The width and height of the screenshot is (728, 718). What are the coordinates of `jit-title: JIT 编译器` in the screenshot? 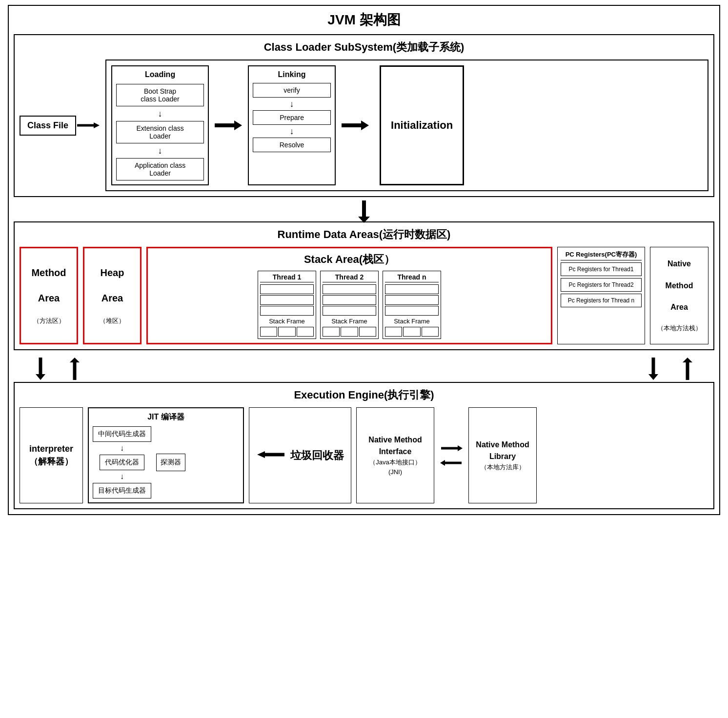 It's located at (166, 418).